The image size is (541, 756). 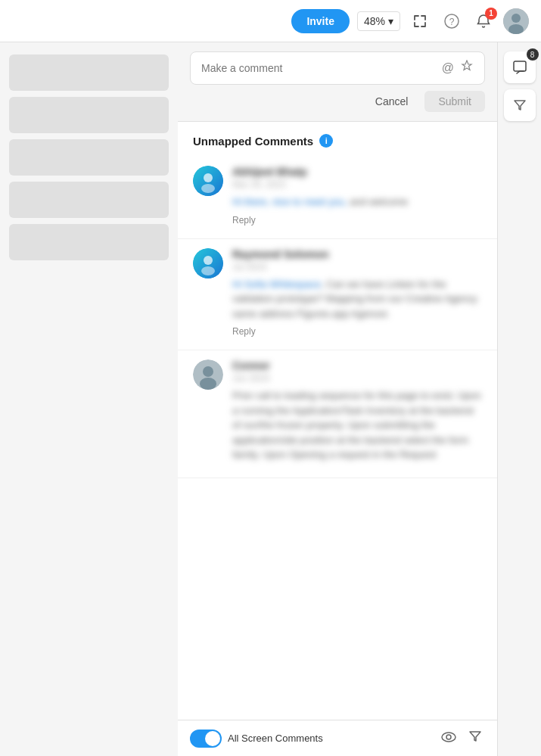 What do you see at coordinates (375, 21) in the screenshot?
I see `zoom-value: 48%` at bounding box center [375, 21].